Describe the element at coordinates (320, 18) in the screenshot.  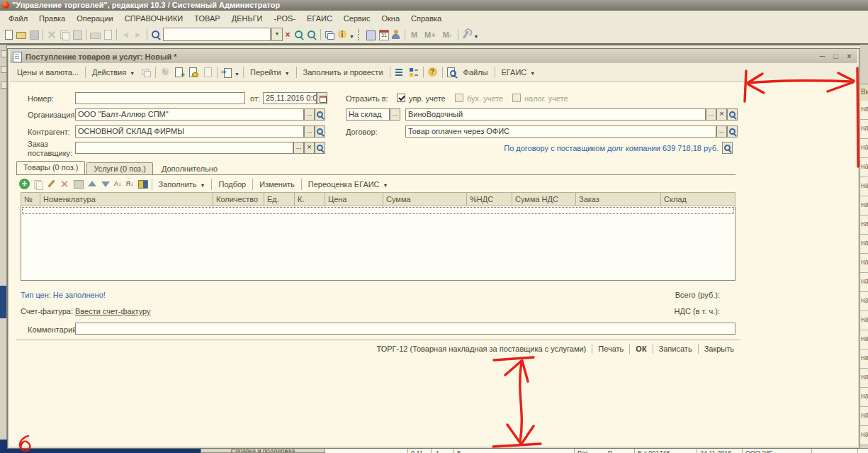
I see `menu-egais: ЕГАИС` at that location.